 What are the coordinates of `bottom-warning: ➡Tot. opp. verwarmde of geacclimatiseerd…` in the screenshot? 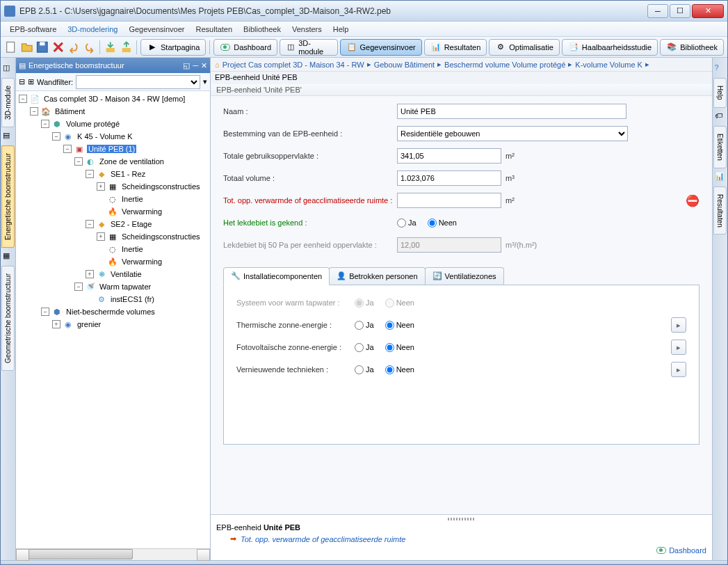 It's located at (462, 539).